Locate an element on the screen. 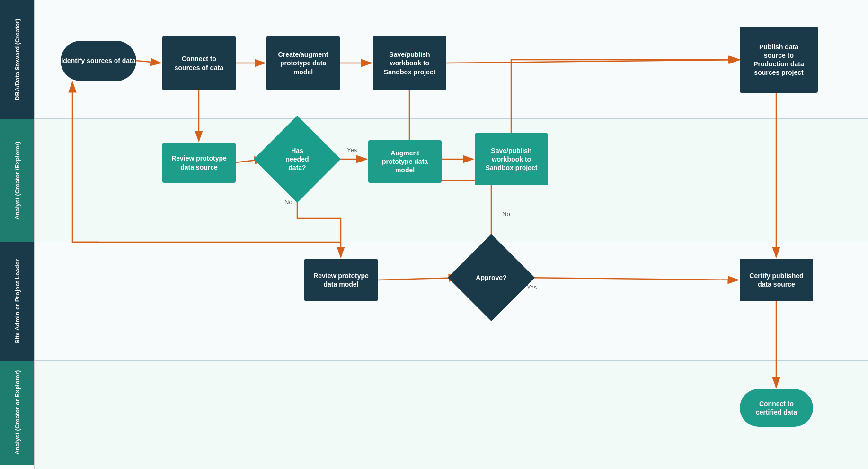  node-publish-production: Publish datasource toProduction datasour… is located at coordinates (779, 60).